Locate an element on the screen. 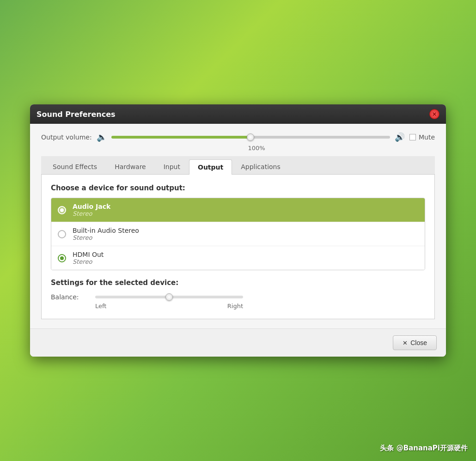 The width and height of the screenshot is (476, 461). volume-low-icon: 🔈 is located at coordinates (102, 137).